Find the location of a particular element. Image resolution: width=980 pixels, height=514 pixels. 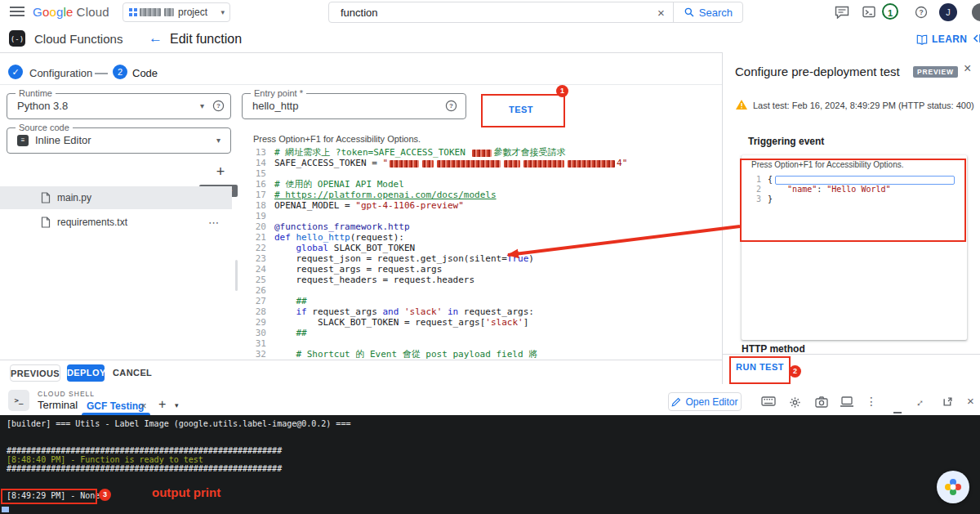

tab-close-icon: × is located at coordinates (144, 405).